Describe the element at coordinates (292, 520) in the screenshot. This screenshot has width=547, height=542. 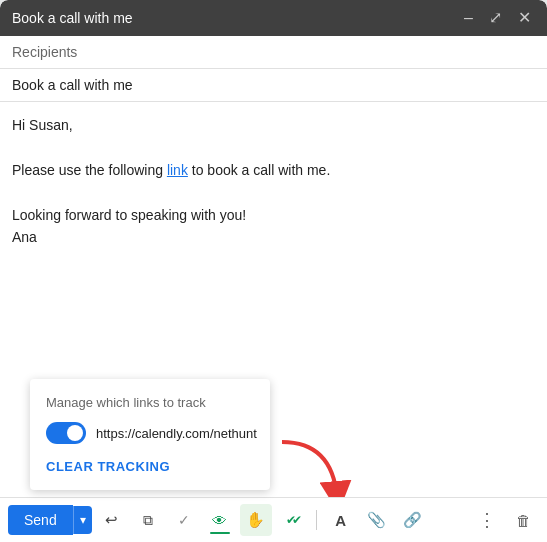
I see `double-check-icon-button: ✔✔` at that location.